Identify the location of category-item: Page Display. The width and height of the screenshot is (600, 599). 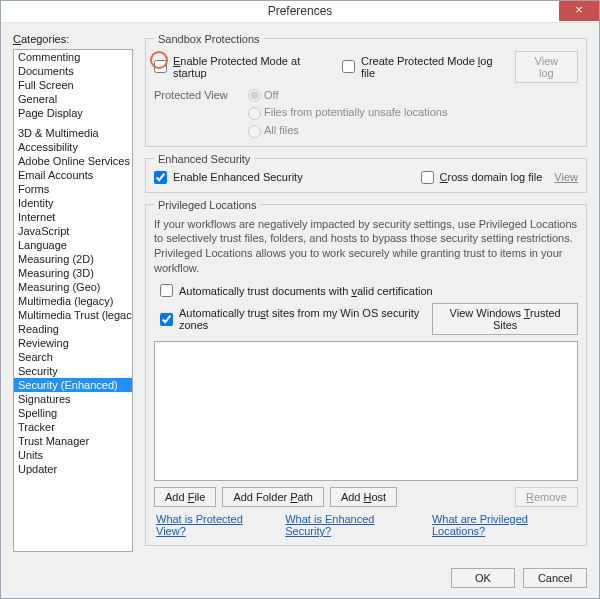
(73, 113).